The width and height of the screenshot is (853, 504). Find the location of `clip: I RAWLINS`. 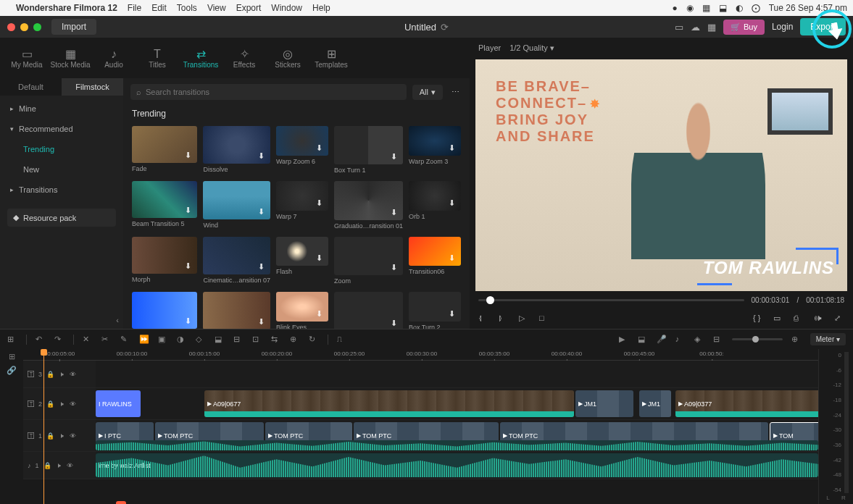

clip: I RAWLINS is located at coordinates (118, 404).